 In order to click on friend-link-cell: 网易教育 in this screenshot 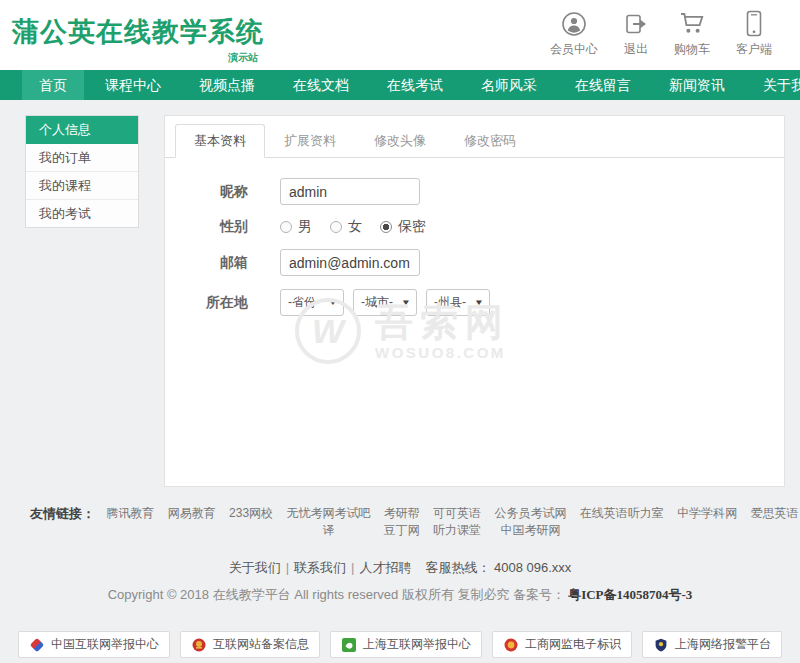, I will do `click(192, 514)`.